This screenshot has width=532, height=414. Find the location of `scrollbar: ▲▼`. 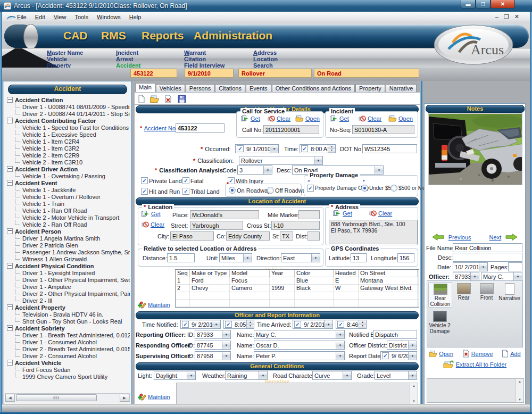

scrollbar: ▲▼ is located at coordinates (414, 394).